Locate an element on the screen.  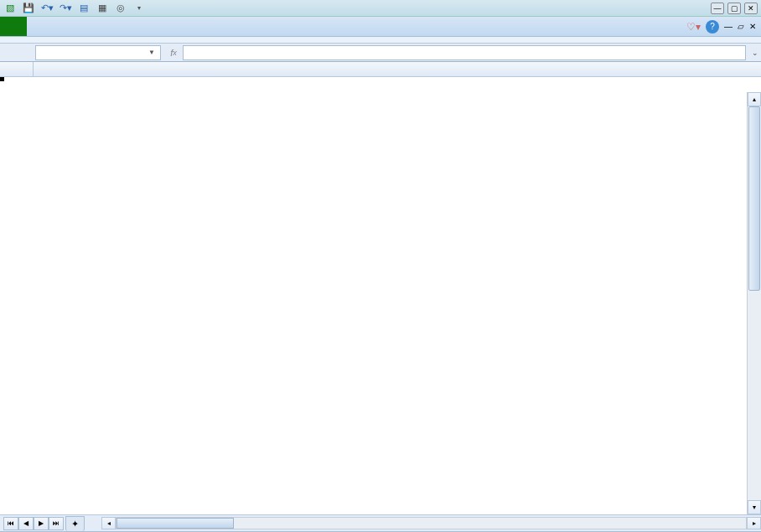
scroll-right-button: ▸ is located at coordinates (754, 523).